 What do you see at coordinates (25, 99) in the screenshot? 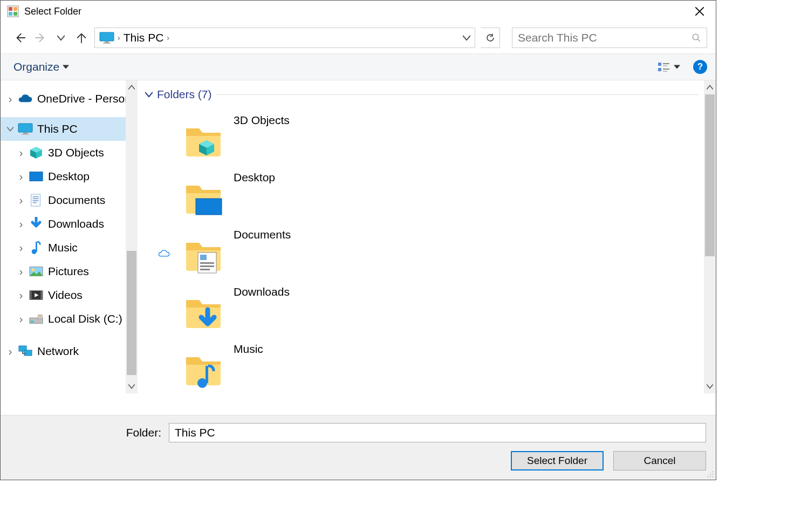
I see `onedrive-icon` at bounding box center [25, 99].